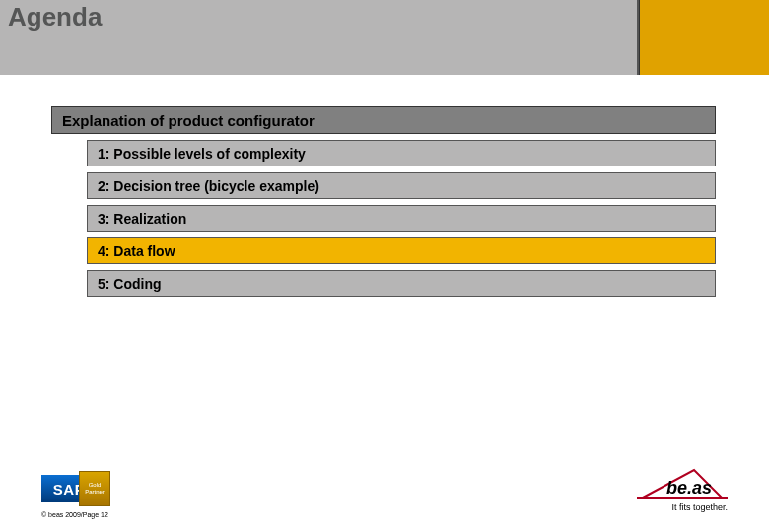  I want to click on gold-line1: Gold, so click(95, 485).